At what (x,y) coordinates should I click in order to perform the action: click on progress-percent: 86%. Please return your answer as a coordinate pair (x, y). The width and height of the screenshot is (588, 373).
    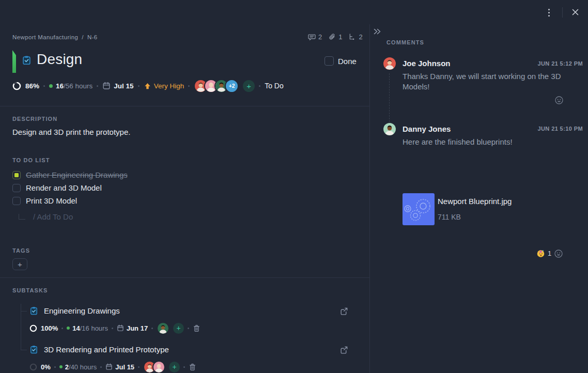
    Looking at the image, I should click on (32, 86).